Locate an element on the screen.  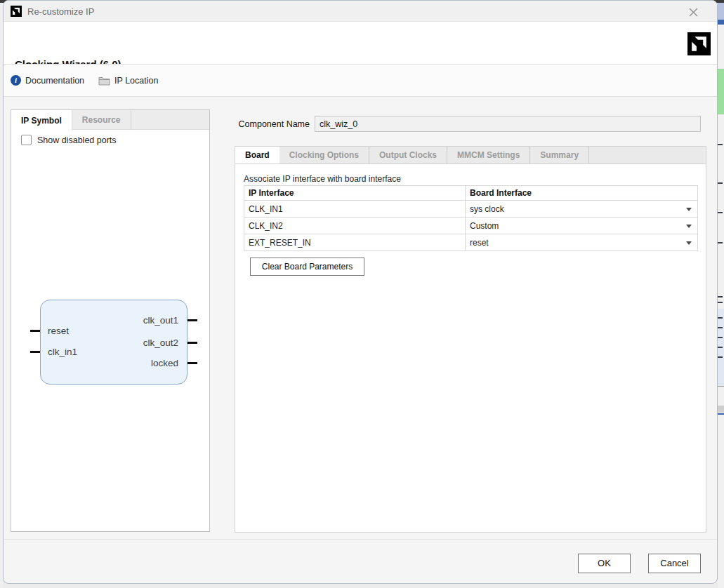
selected-value: reset is located at coordinates (479, 243).